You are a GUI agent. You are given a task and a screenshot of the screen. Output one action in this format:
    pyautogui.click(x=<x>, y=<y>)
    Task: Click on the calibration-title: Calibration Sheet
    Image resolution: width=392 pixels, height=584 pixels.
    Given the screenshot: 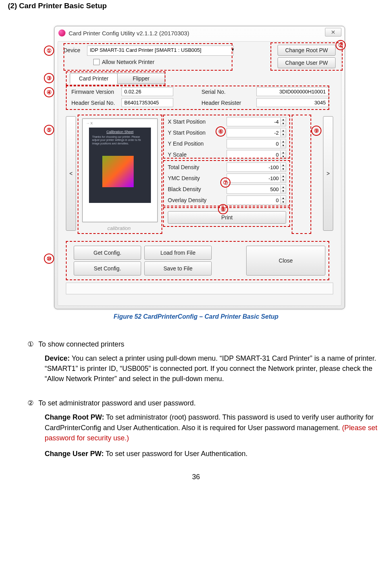 What is the action you would take?
    pyautogui.click(x=120, y=132)
    